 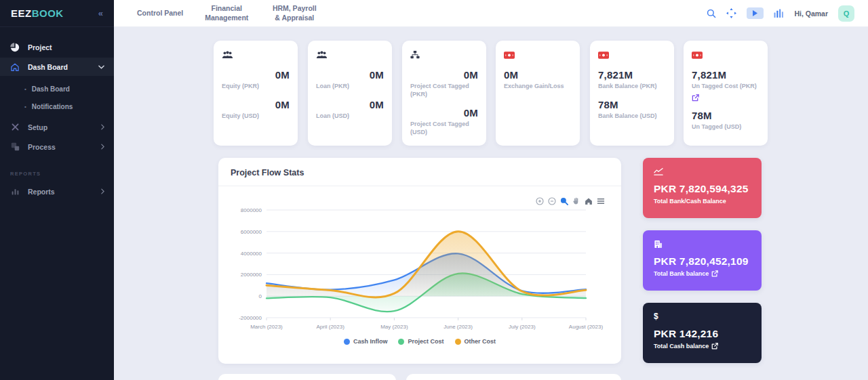 What do you see at coordinates (632, 110) in the screenshot?
I see `metric: 78M Bank Balance (USD)` at bounding box center [632, 110].